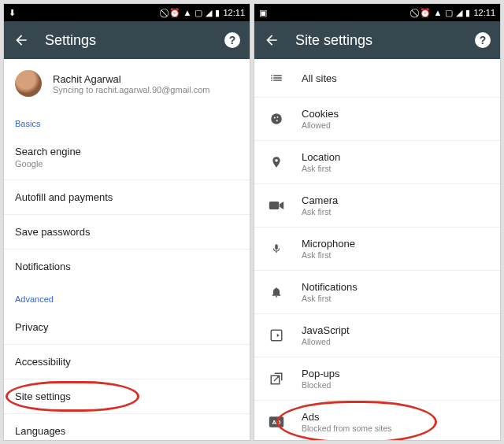 This screenshot has height=444, width=504. Describe the element at coordinates (377, 335) in the screenshot. I see `javascript-row: JavaScriptAllowed` at that location.